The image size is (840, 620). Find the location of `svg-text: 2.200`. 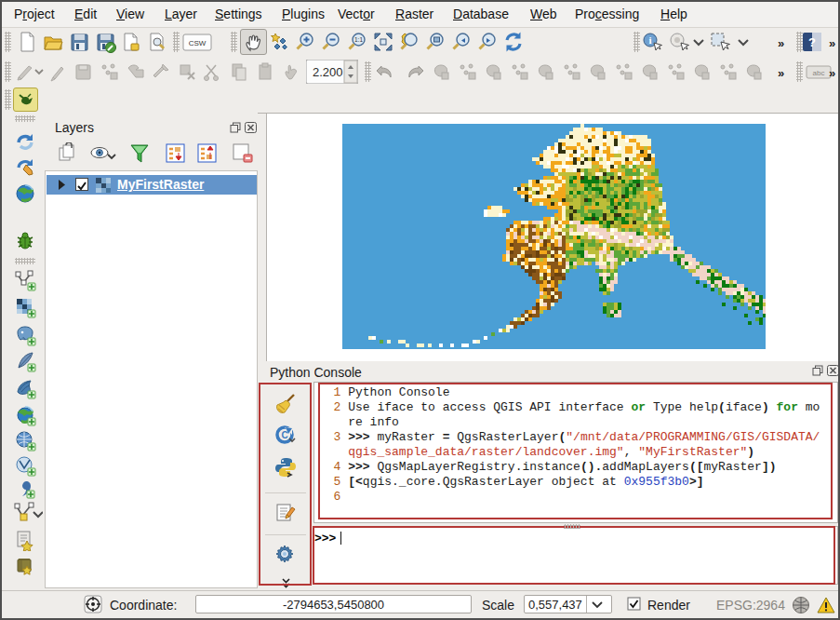

svg-text: 2.200 is located at coordinates (327, 73).